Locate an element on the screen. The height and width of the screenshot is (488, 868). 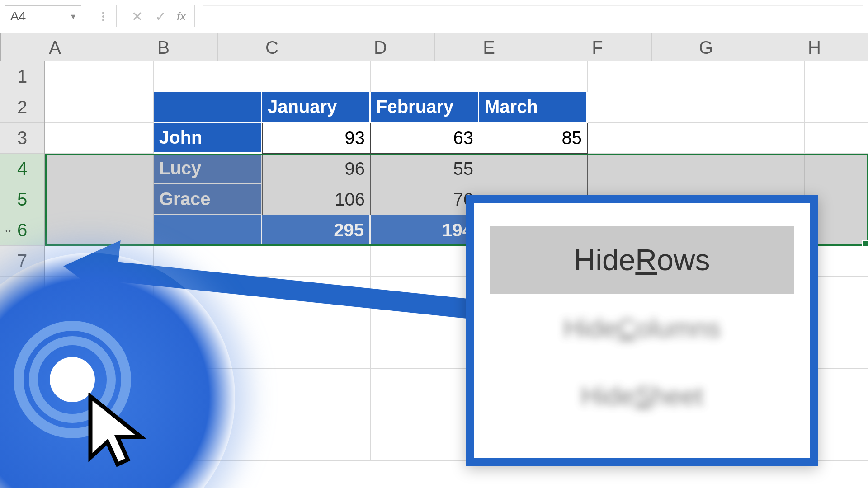
totals-blank is located at coordinates (208, 230).